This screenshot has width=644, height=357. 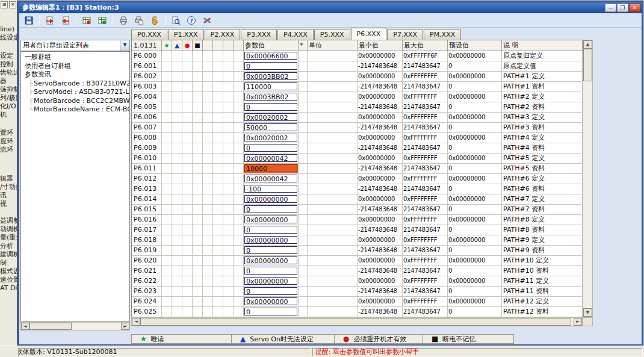 I want to click on nav-item-fragment: 视, so click(x=8, y=204).